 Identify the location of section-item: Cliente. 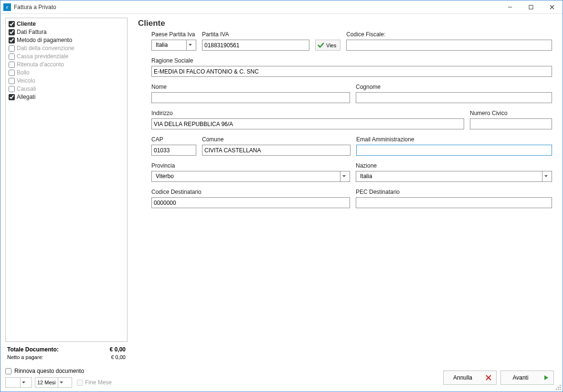
(66, 24).